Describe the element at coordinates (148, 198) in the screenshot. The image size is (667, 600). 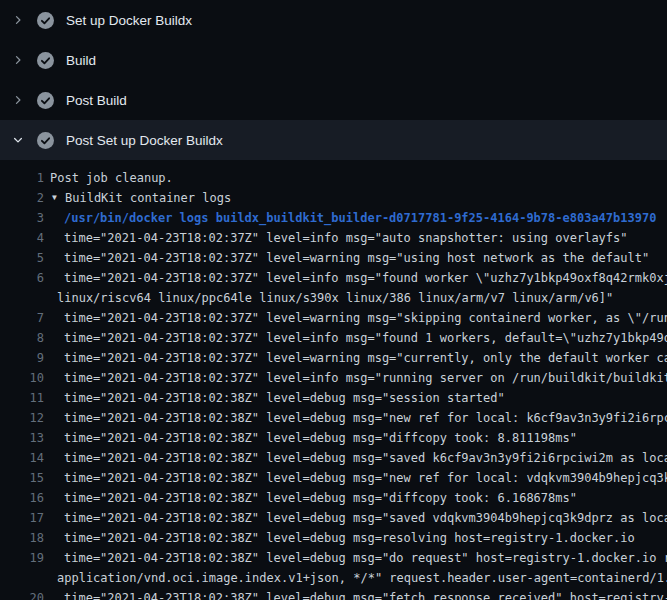
I see `log-text: BuildKit container logs` at that location.